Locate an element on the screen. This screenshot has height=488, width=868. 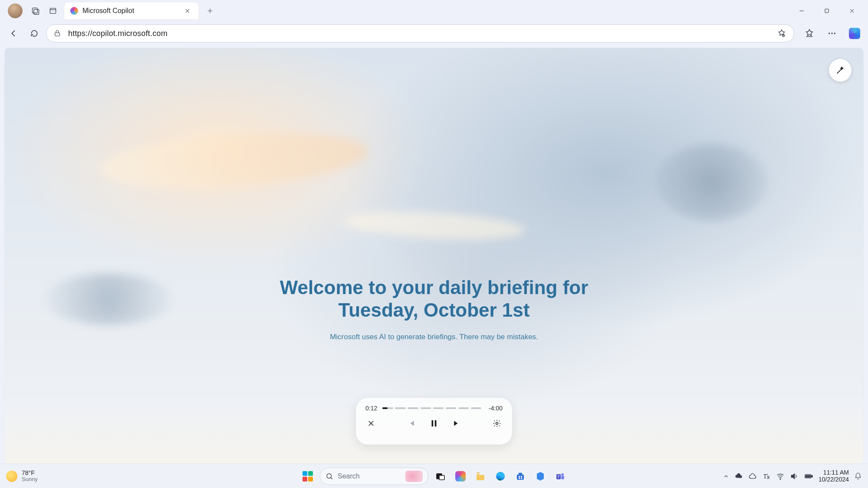
tray-volume-icon is located at coordinates (794, 476).